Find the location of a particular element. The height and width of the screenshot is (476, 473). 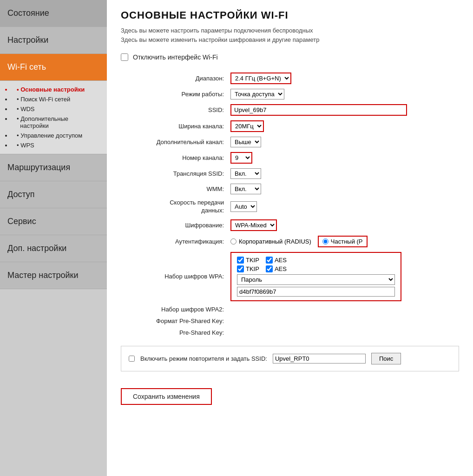

search-button: Поис is located at coordinates (386, 359).